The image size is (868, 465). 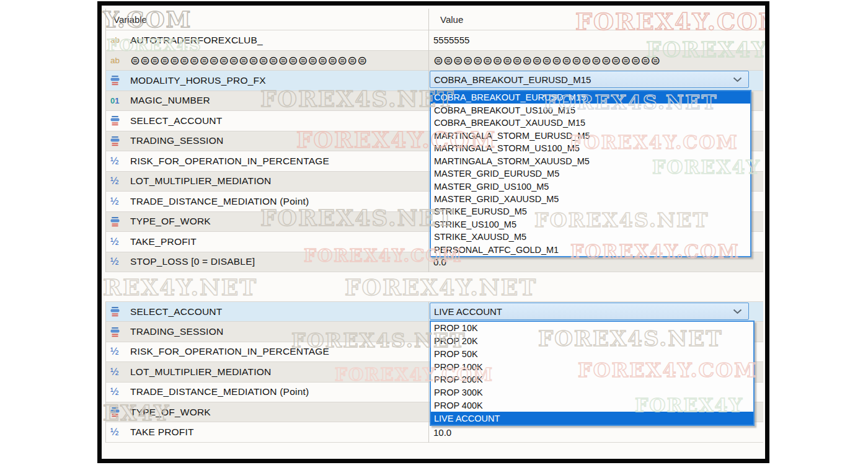 I want to click on dropdown-option-prop-10k: PROP 10K, so click(x=592, y=329).